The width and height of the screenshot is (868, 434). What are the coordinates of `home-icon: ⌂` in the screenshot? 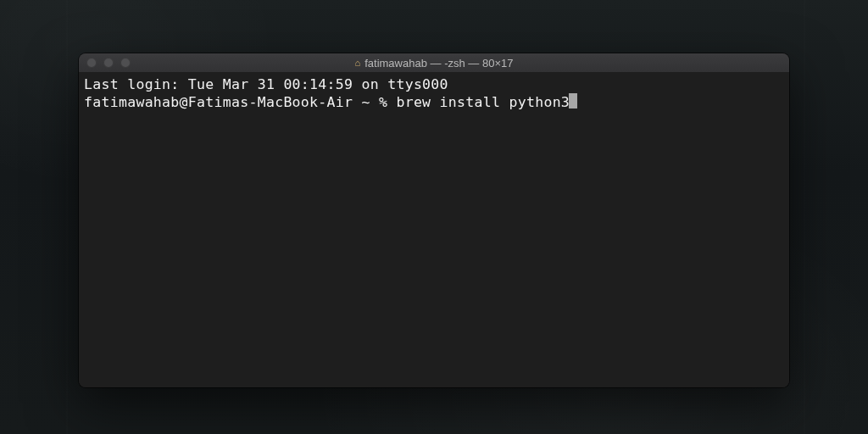 It's located at (358, 63).